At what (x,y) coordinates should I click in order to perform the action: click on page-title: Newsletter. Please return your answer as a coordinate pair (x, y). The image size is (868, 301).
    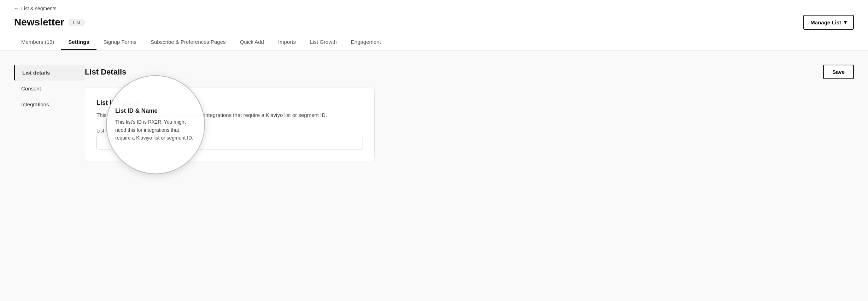
    Looking at the image, I should click on (39, 22).